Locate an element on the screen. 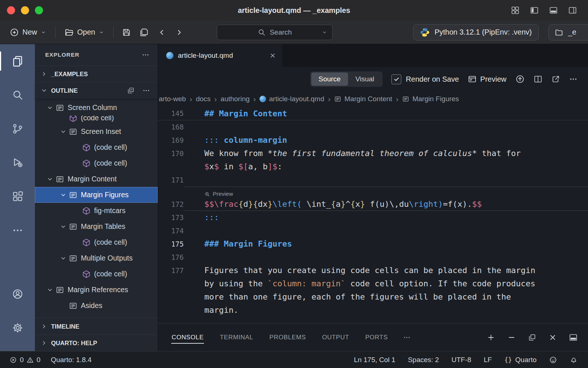  problems-status: 0 0 is located at coordinates (25, 360).